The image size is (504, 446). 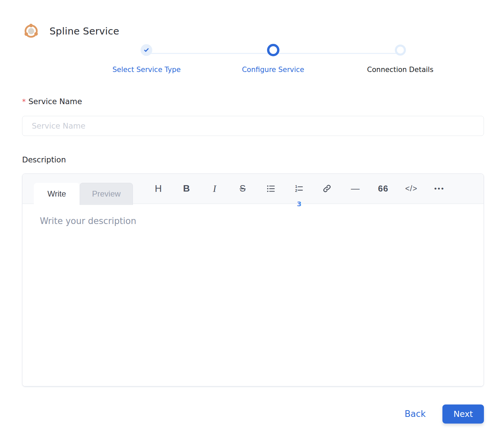 I want to click on editor-tabs: Write Preview, so click(x=83, y=194).